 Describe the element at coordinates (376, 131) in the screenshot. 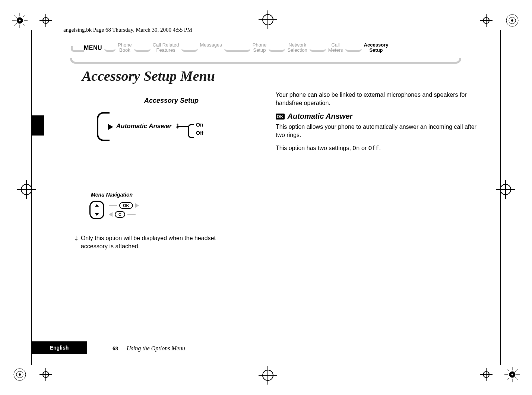

I see `paragraph-1: This option allows your phone to automat…` at that location.